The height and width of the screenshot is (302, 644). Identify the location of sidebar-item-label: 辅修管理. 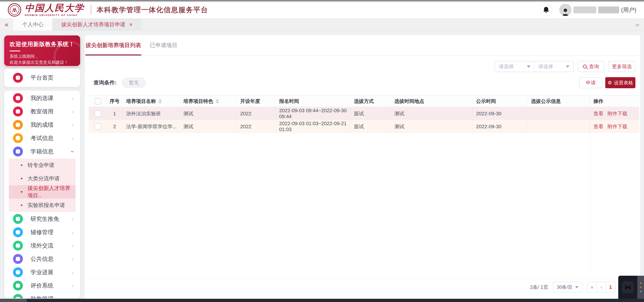
(42, 232).